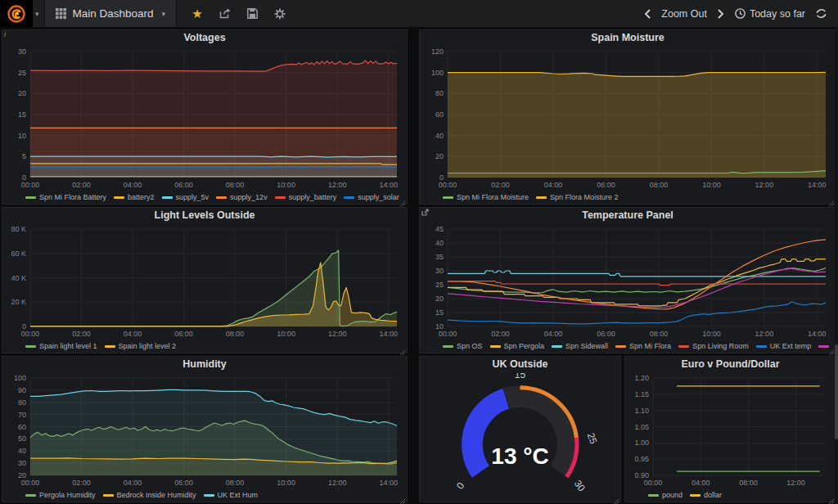 The width and height of the screenshot is (838, 504). Describe the element at coordinates (628, 281) in the screenshot. I see `chart-canvas: 101520253035404500:0002:0004:0006:0008:0…` at that location.